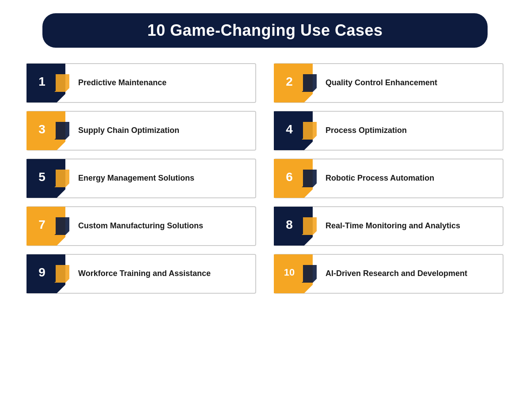 The height and width of the screenshot is (420, 530). What do you see at coordinates (42, 82) in the screenshot?
I see `badge-number-text-1: 1` at bounding box center [42, 82].